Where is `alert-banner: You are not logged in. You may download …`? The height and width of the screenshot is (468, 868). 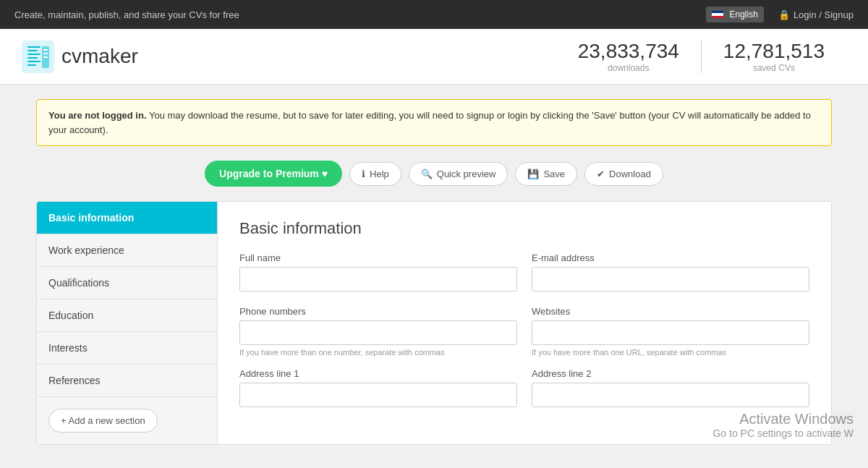
alert-banner: You are not logged in. You may download … is located at coordinates (434, 123).